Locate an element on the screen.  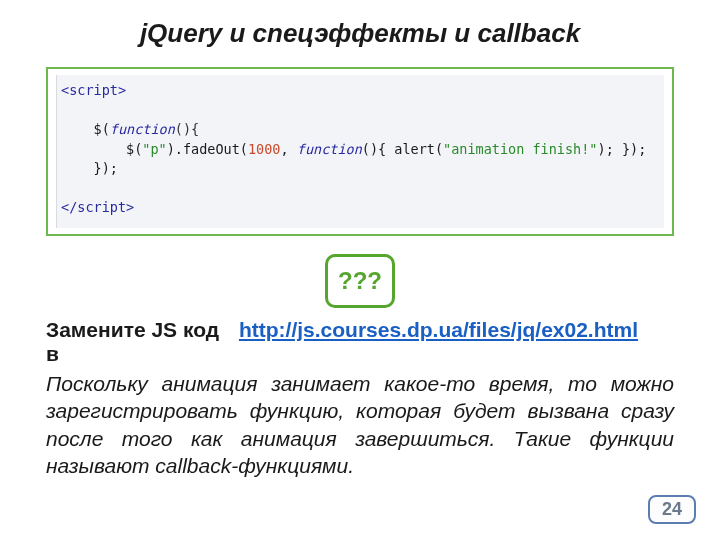
question-text: ??? is located at coordinates (360, 281).